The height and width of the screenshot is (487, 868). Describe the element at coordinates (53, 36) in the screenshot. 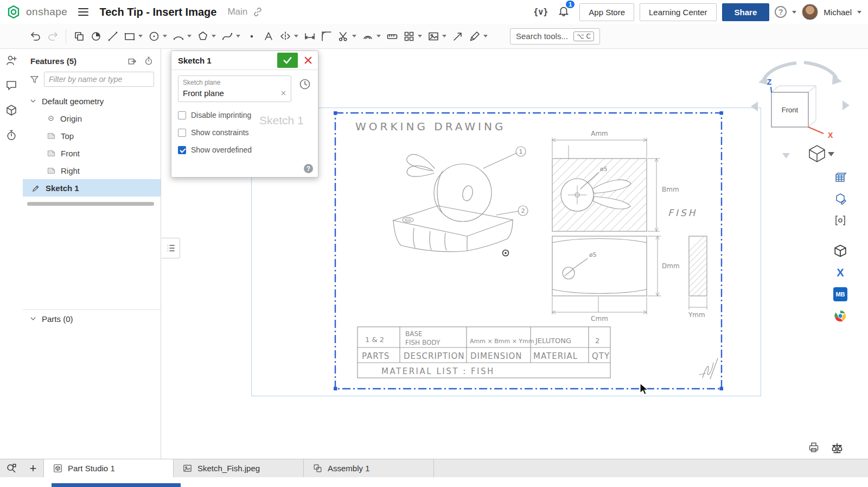

I see `redo-icon` at that location.